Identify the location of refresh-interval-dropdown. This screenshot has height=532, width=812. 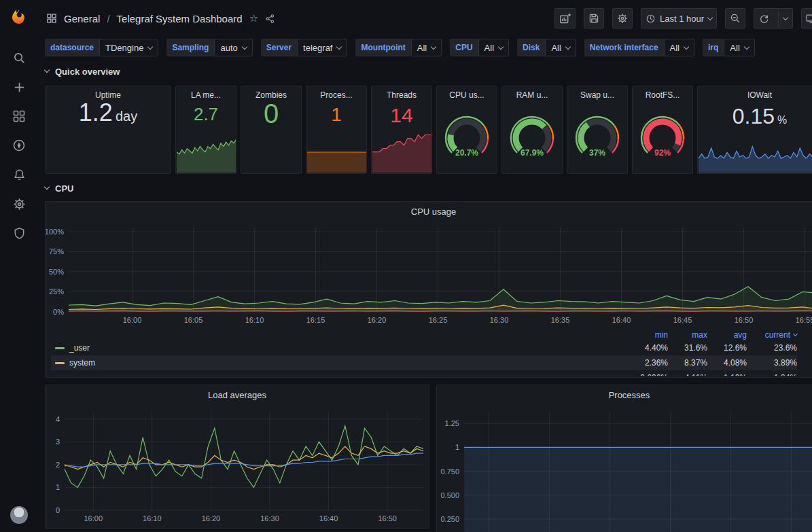
(785, 18).